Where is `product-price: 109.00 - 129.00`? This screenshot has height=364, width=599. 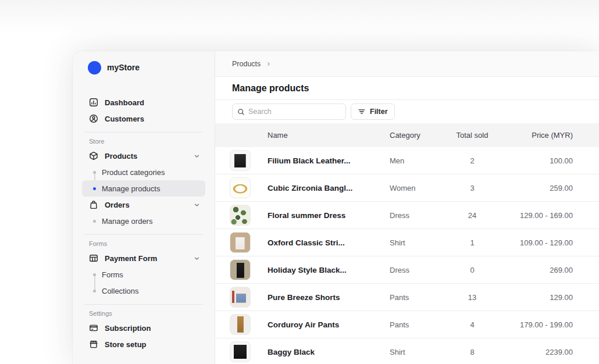
product-price: 109.00 - 129.00 is located at coordinates (544, 243).